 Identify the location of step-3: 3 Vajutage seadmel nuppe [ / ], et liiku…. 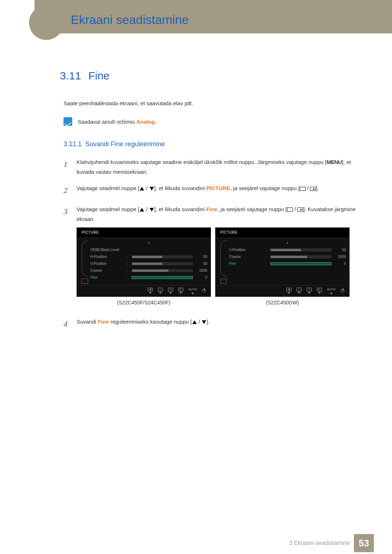
(215, 258).